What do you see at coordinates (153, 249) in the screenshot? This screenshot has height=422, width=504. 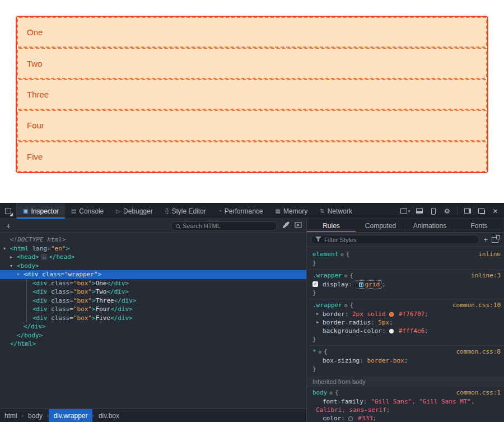 I see `markup-line: ▼<html lang="en">` at bounding box center [153, 249].